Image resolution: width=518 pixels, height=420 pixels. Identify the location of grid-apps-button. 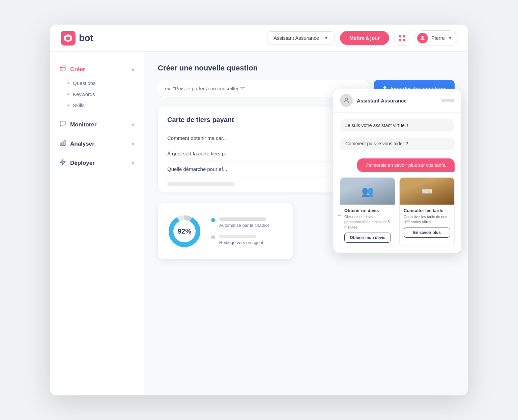
(402, 38).